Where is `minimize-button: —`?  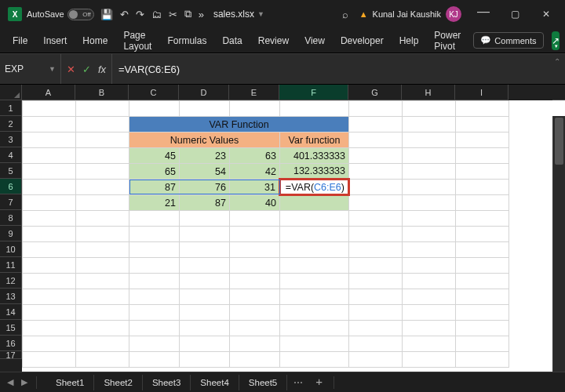 minimize-button: — is located at coordinates (483, 13).